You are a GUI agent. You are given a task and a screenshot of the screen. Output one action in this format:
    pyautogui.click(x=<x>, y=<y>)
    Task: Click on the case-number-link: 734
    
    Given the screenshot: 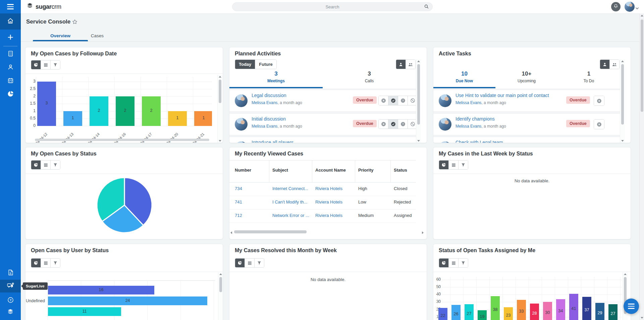 What is the action you would take?
    pyautogui.click(x=238, y=189)
    